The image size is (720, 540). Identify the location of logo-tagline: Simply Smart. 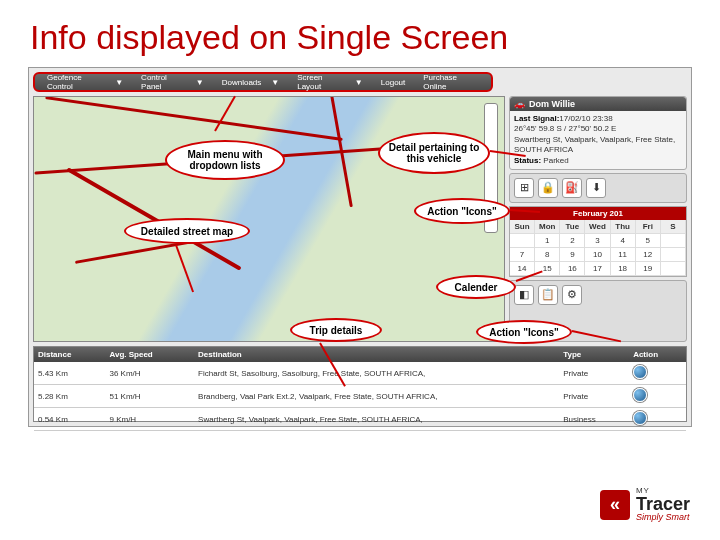
(663, 518).